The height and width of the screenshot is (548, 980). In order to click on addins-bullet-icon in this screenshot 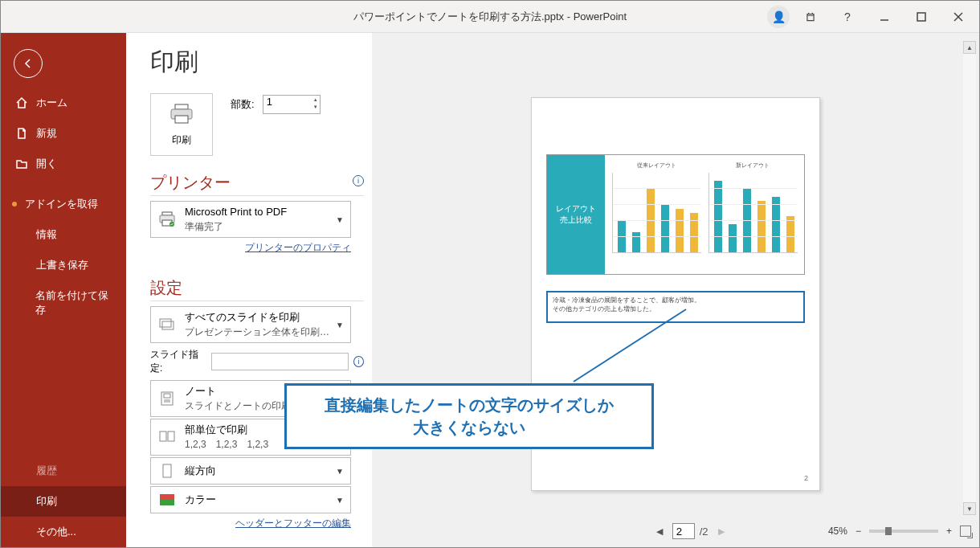, I will do `click(14, 204)`.